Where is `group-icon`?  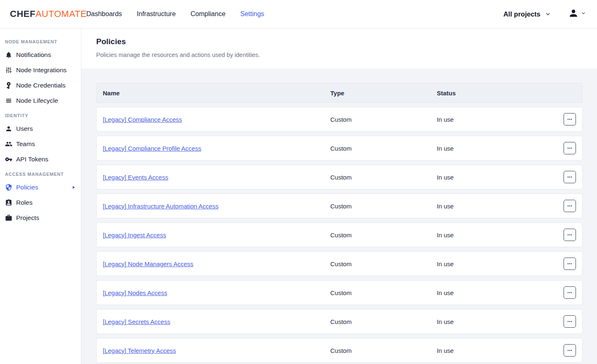
group-icon is located at coordinates (9, 144).